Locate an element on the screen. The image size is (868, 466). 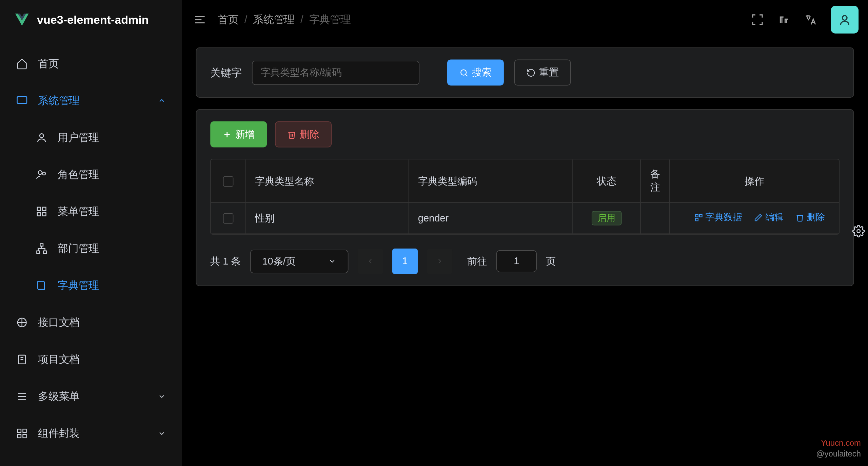
page-size-label: 10条/页 is located at coordinates (279, 261).